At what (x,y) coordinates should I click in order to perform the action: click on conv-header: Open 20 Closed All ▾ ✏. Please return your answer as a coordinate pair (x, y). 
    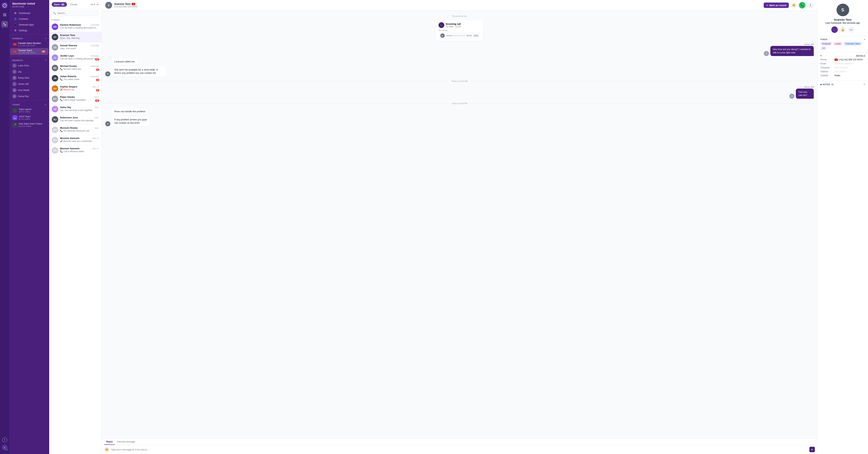
    Looking at the image, I should click on (75, 5).